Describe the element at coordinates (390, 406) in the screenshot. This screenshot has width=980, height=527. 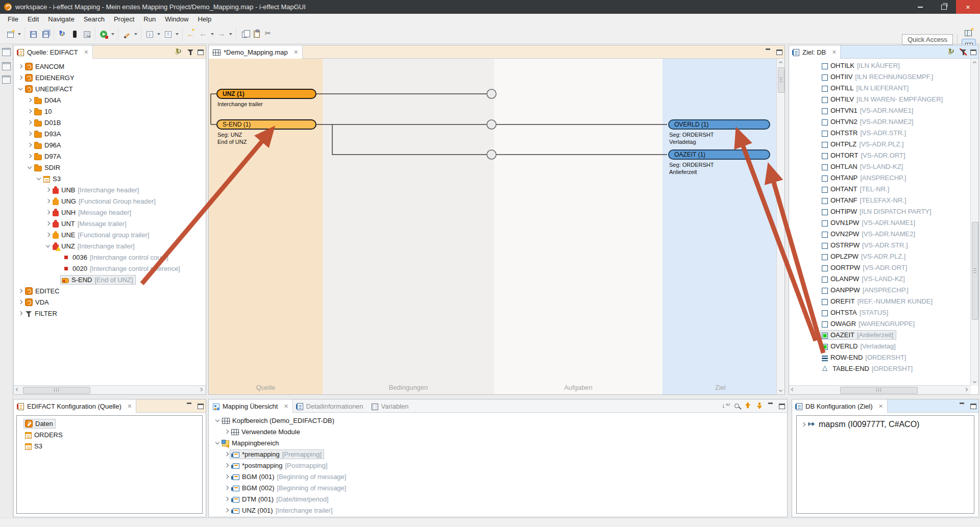
I see `tab-variablen: Variablen` at that location.